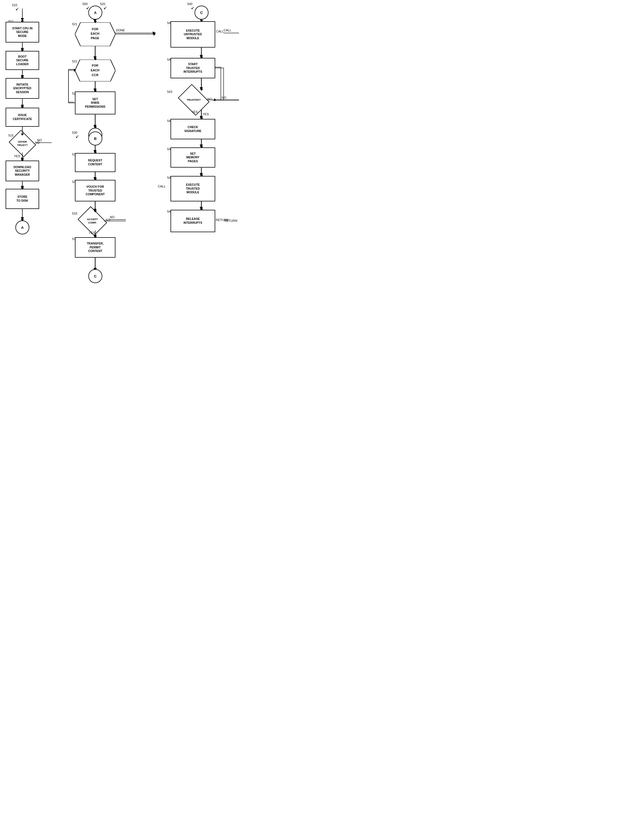 Image resolution: width=644 pixels, height=816 pixels. What do you see at coordinates (222, 220) in the screenshot?
I see `return-label: RETURN` at bounding box center [222, 220].